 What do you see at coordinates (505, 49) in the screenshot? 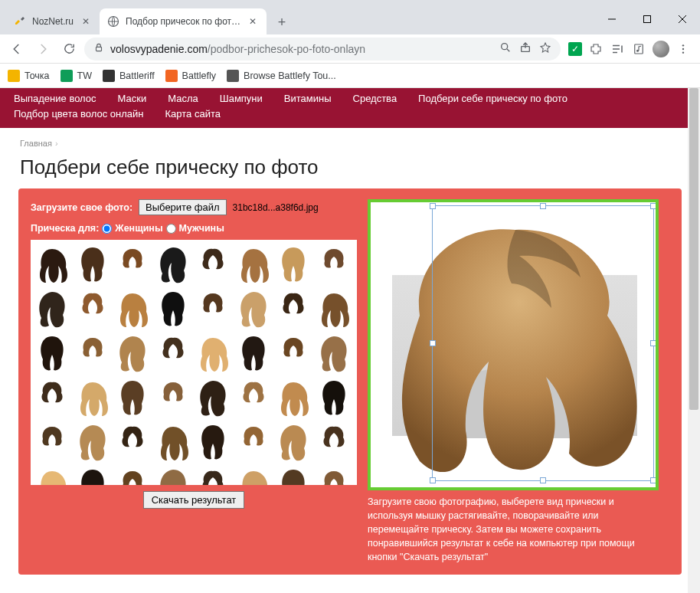
I see `search-icon` at bounding box center [505, 49].